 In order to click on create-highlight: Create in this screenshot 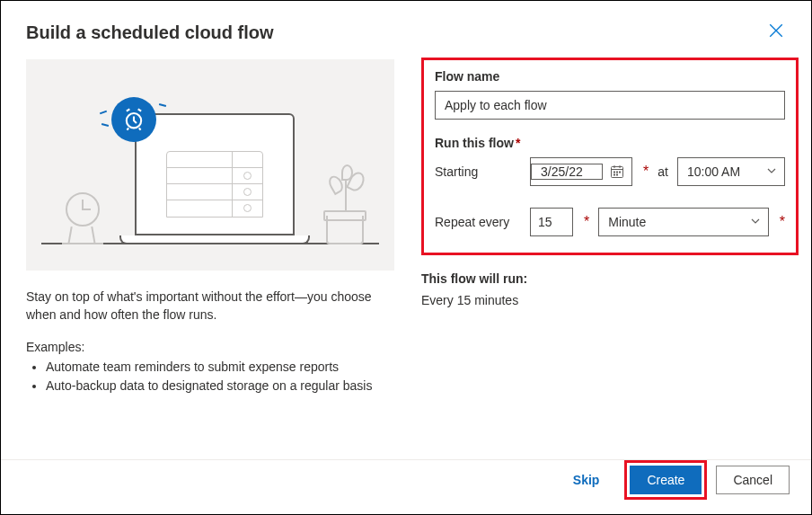, I will do `click(666, 480)`.